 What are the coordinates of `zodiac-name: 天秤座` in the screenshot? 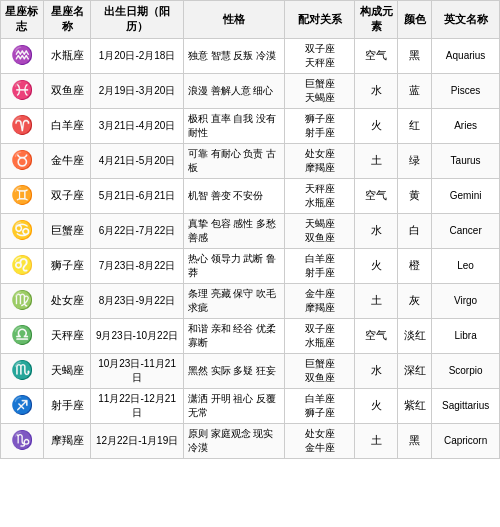 It's located at (66, 336).